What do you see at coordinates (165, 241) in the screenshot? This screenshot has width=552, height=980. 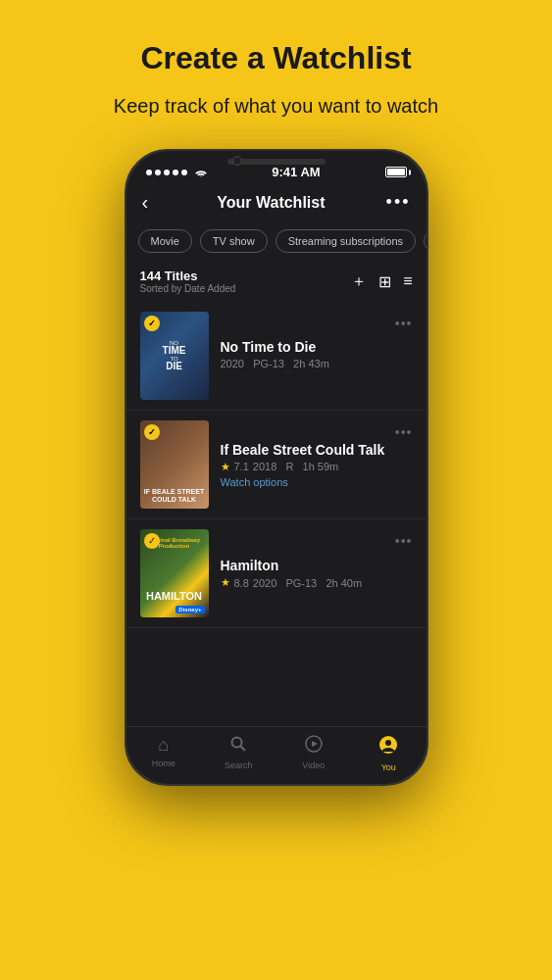 I see `tab-movie: Movie` at bounding box center [165, 241].